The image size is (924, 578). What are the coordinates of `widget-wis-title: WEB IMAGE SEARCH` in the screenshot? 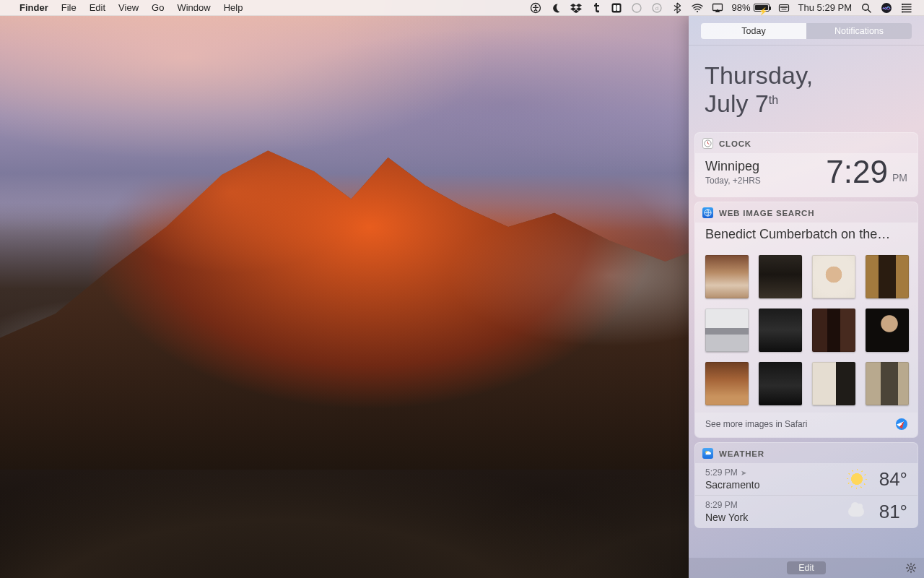 It's located at (767, 213).